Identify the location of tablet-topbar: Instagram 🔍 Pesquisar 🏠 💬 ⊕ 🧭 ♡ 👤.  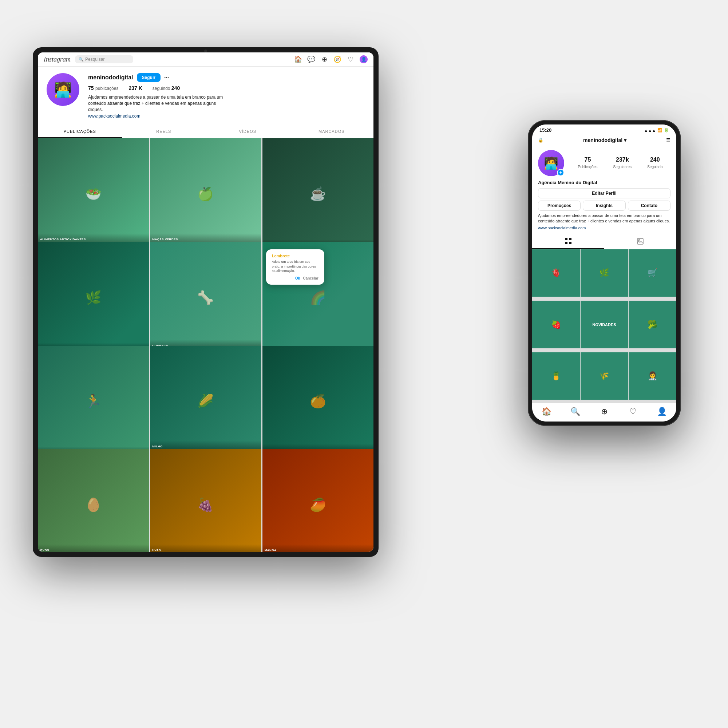
(206, 60).